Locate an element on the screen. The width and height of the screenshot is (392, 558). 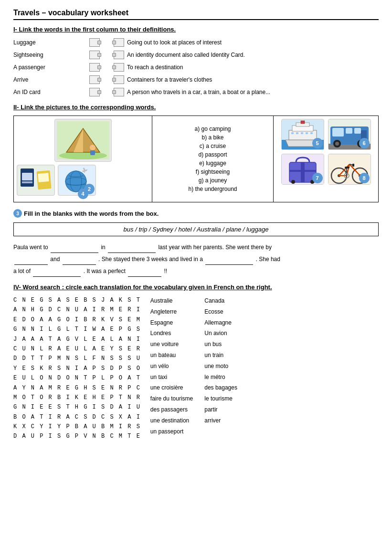
vocab-word: un bus is located at coordinates (221, 345).